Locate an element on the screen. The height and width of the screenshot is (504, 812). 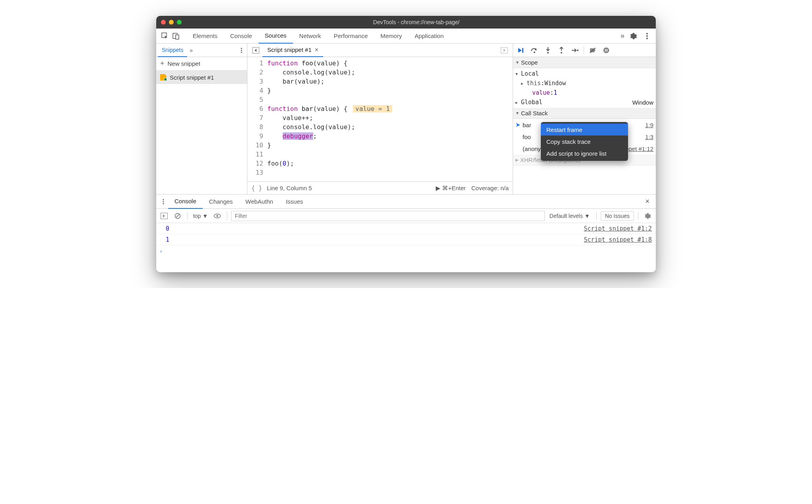
close-tab-icon: × is located at coordinates (316, 50).